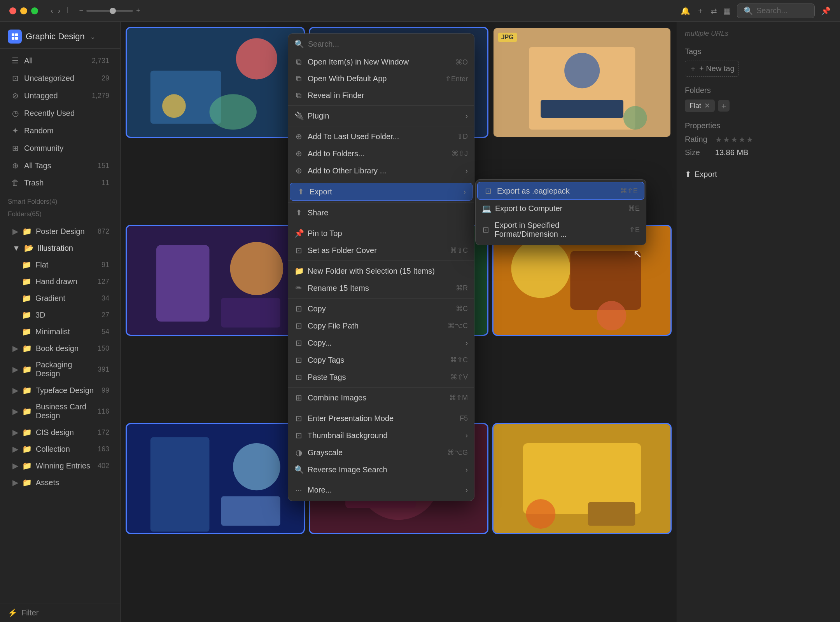 This screenshot has height=622, width=840. What do you see at coordinates (381, 418) in the screenshot?
I see `context-item-presentation: ⊡ Enter Presentation Mode F5` at bounding box center [381, 418].